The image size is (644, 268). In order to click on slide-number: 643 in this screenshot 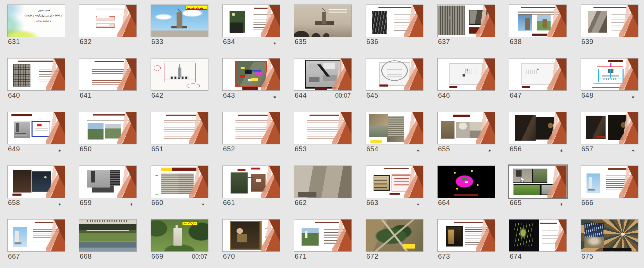, I will do `click(229, 96)`.